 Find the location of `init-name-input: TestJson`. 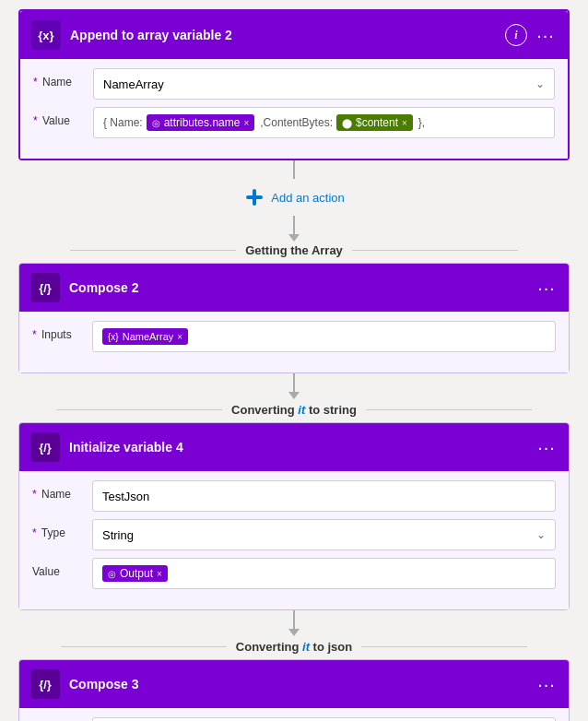

init-name-input: TestJson is located at coordinates (324, 496).